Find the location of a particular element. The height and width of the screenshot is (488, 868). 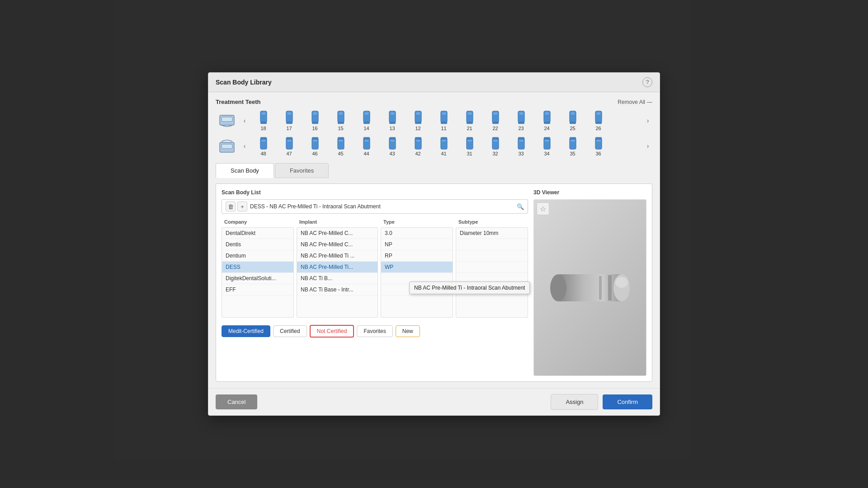

confirm-button: Confirm is located at coordinates (627, 402).